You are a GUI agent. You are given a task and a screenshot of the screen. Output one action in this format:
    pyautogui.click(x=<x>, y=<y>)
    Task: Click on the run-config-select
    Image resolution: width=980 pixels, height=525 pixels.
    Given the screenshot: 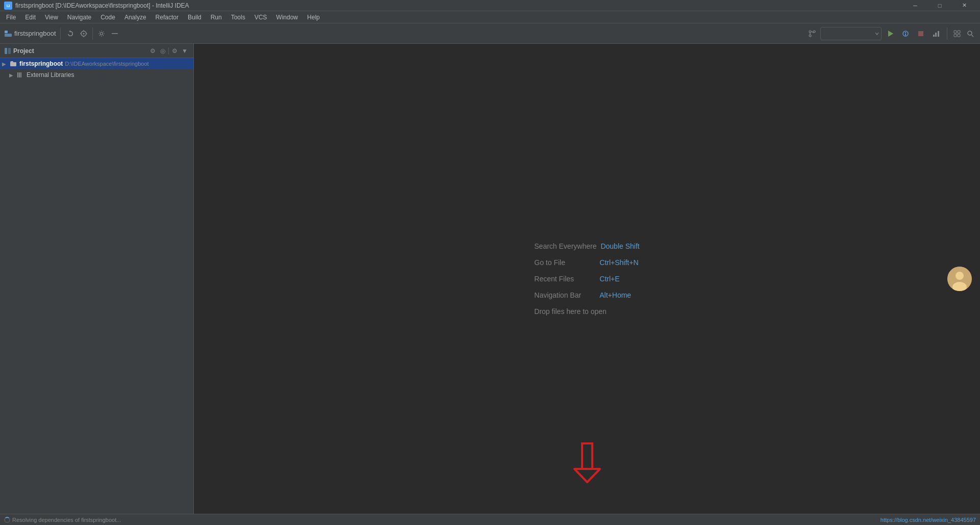 What is the action you would take?
    pyautogui.click(x=851, y=34)
    